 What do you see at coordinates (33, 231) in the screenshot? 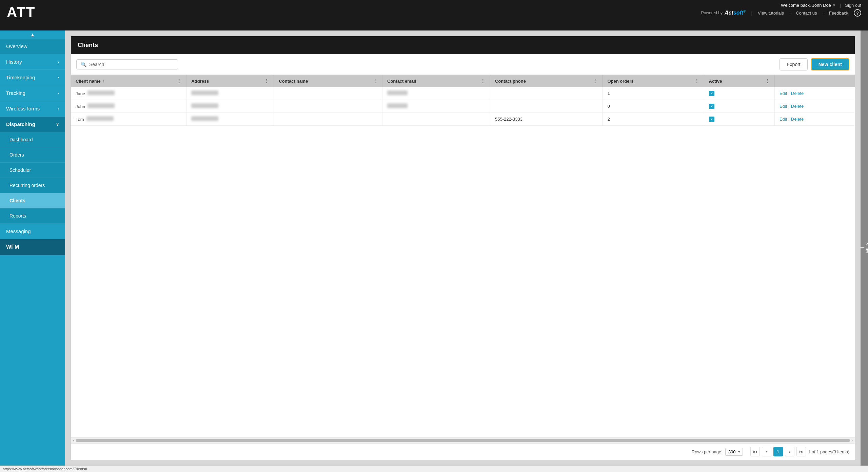
I see `sidebar-item-messaging: Messaging` at bounding box center [33, 231].